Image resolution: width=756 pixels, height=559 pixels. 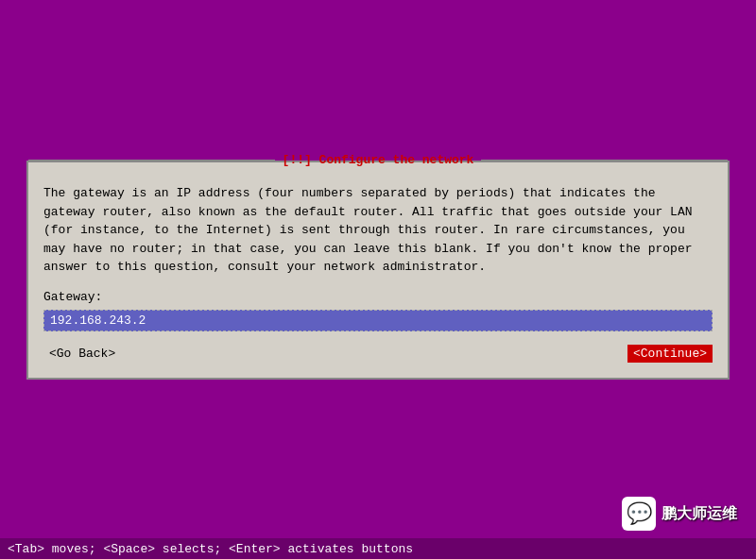 I want to click on desc-line3: (for instance, to the Internet) is sent …, so click(x=365, y=230).